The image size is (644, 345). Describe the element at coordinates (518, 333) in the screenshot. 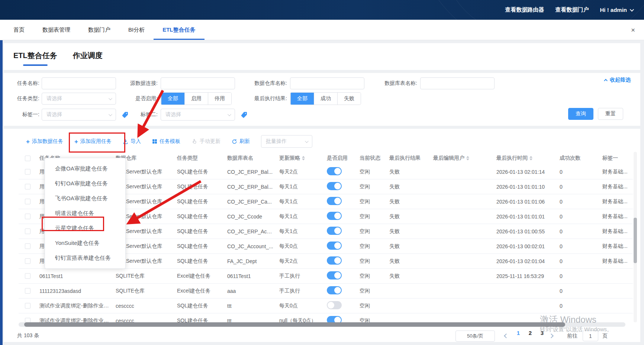

I see `page-number: 1` at that location.